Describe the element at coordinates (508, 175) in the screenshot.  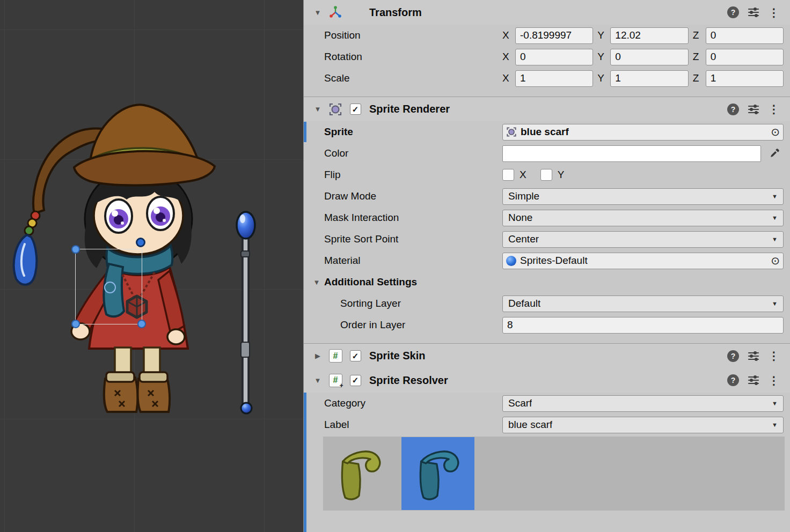
I see `flip-x-checkbox` at that location.